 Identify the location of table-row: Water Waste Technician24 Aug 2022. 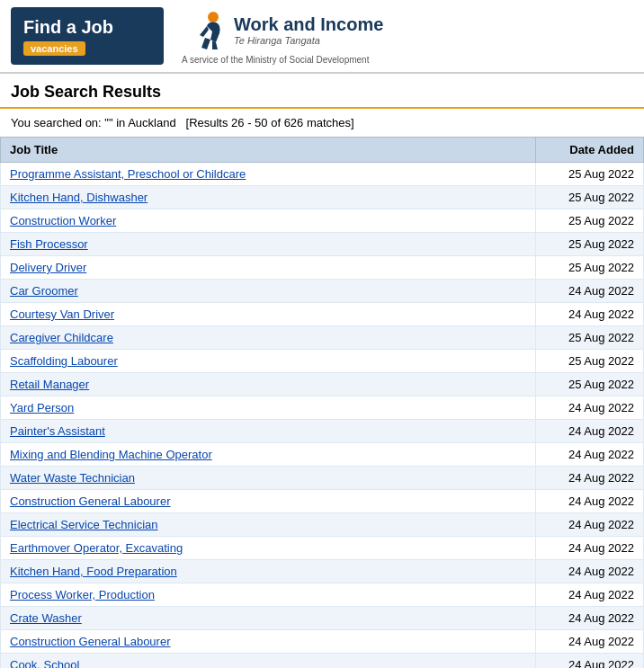
(322, 478).